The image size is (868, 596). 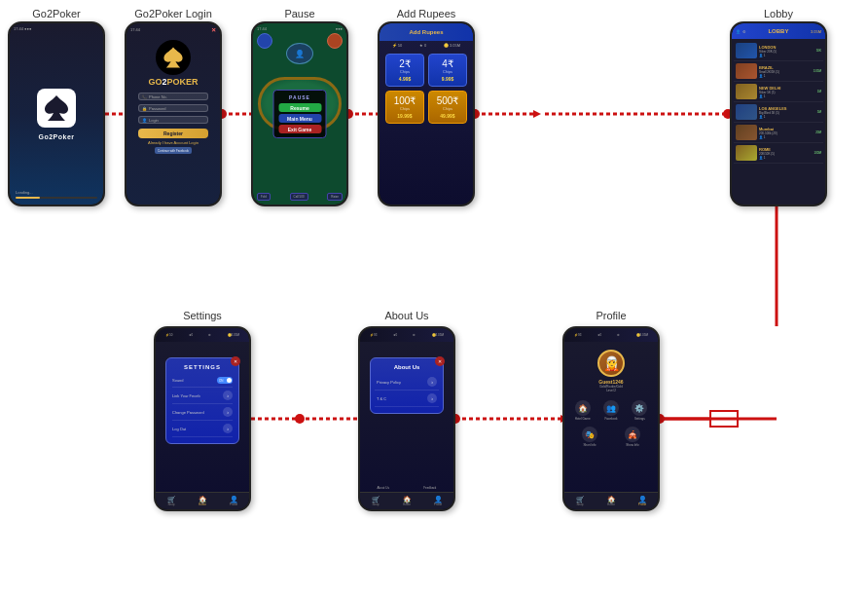 What do you see at coordinates (590, 445) in the screenshot?
I see `short-info-label: Short Info` at bounding box center [590, 445].